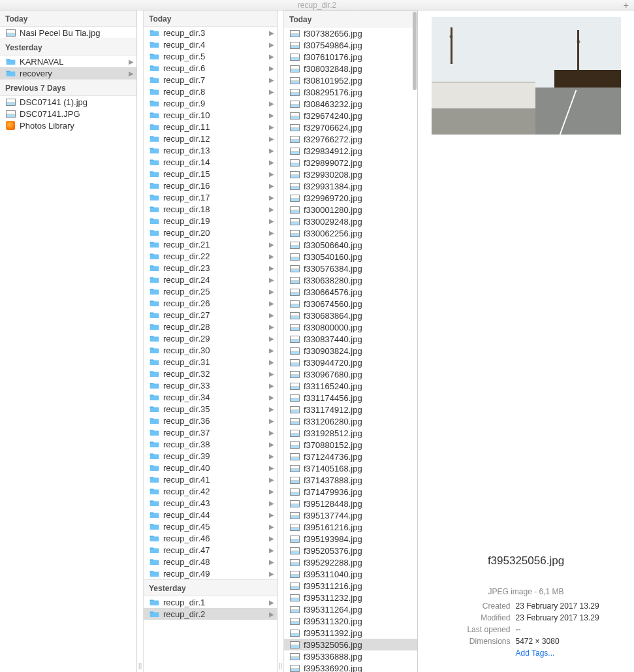 Image resolution: width=634 pixels, height=672 pixels. I want to click on list-item: recup_dir.48▶, so click(210, 562).